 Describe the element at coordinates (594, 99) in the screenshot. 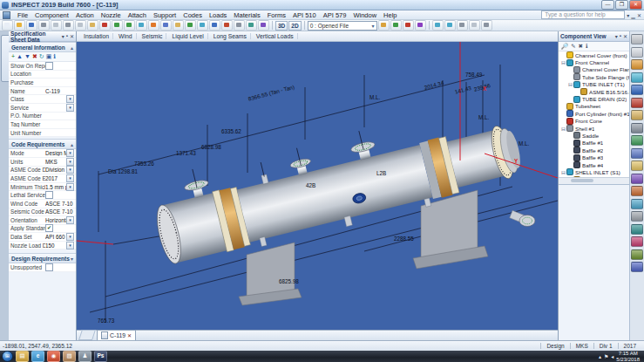

I see `tree-item: TUBE DRAIN (D2)` at that location.